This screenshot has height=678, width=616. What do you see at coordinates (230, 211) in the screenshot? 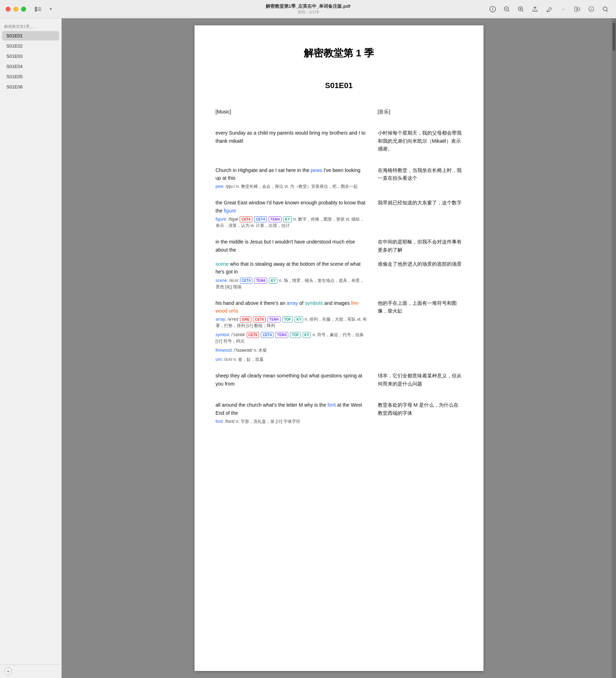
I see `word-figure: figure` at bounding box center [230, 211].